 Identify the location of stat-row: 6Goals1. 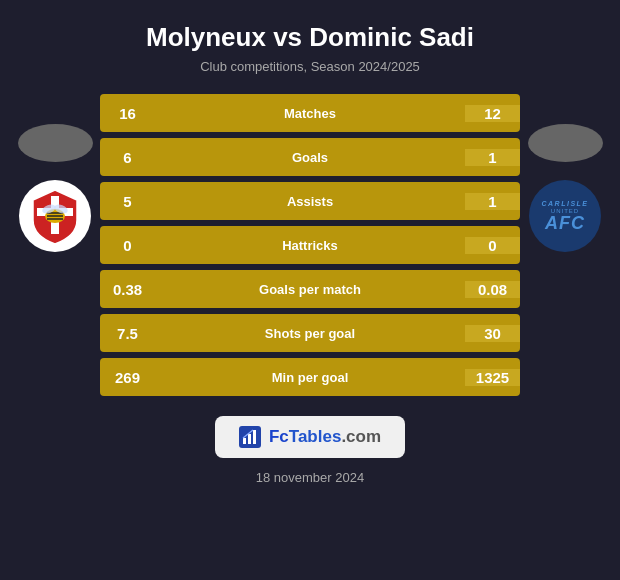
(310, 157).